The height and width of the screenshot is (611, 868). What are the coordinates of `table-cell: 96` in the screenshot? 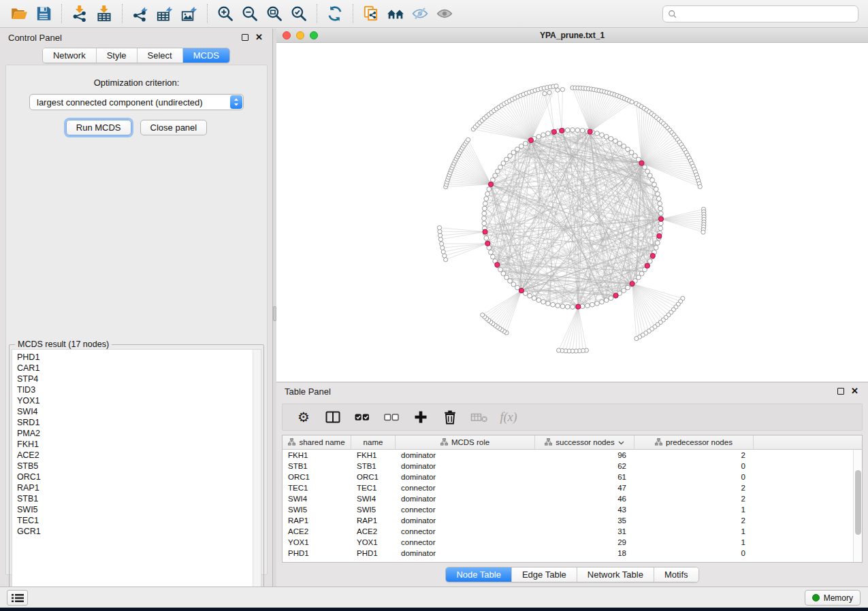 It's located at (585, 455).